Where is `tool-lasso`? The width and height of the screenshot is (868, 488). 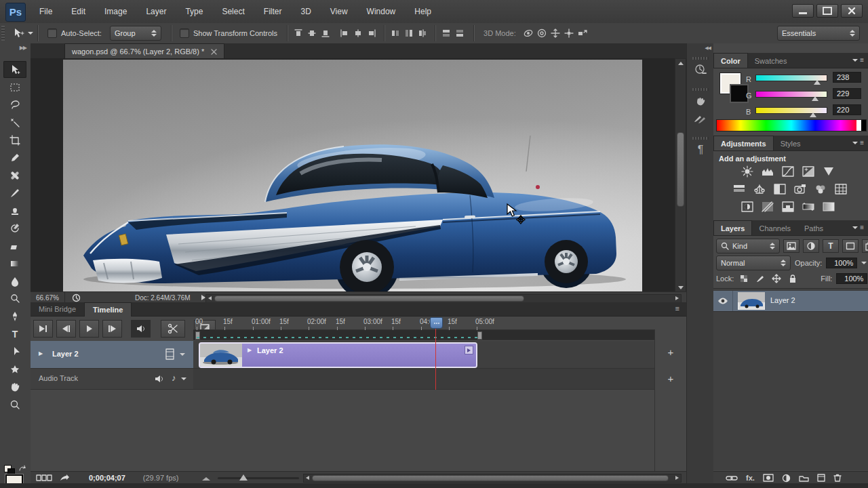
tool-lasso is located at coordinates (15, 104).